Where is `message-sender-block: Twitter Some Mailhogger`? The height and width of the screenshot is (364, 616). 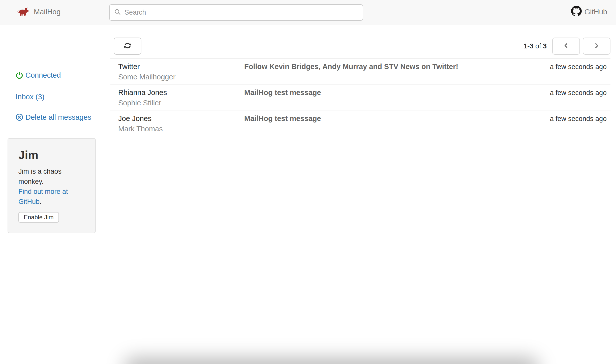 message-sender-block: Twitter Some Mailhogger is located at coordinates (181, 72).